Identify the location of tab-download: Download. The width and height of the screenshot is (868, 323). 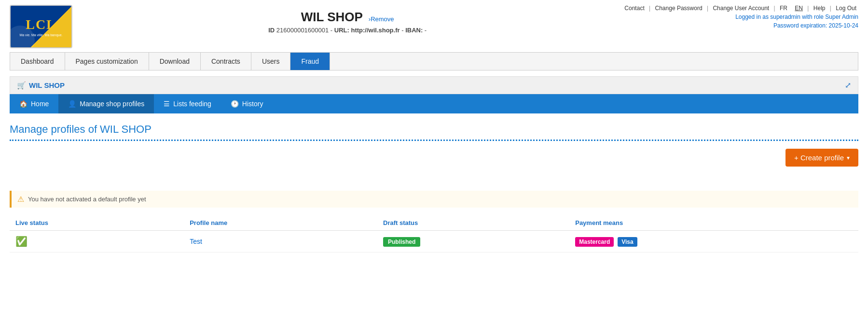
(175, 61).